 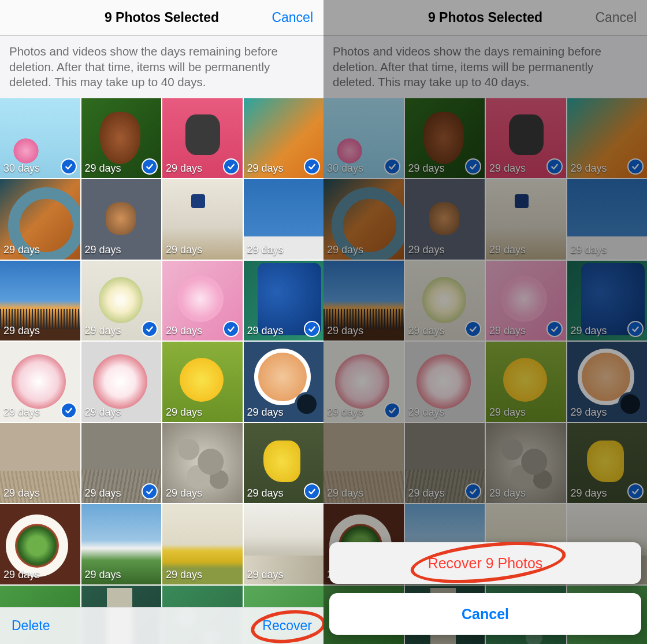 What do you see at coordinates (485, 614) in the screenshot?
I see `sheet-cancel-button: Cancel` at bounding box center [485, 614].